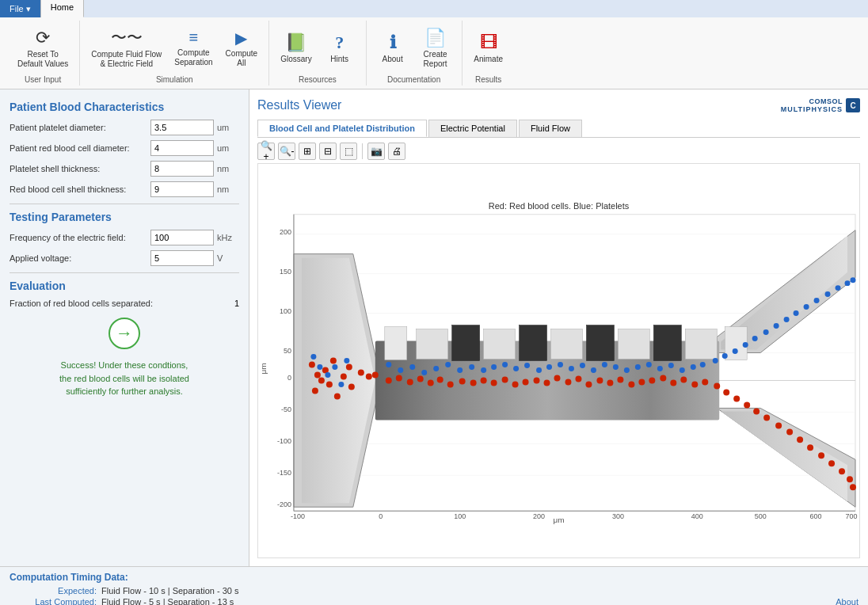  I want to click on file-tab: File ▾, so click(21, 9).